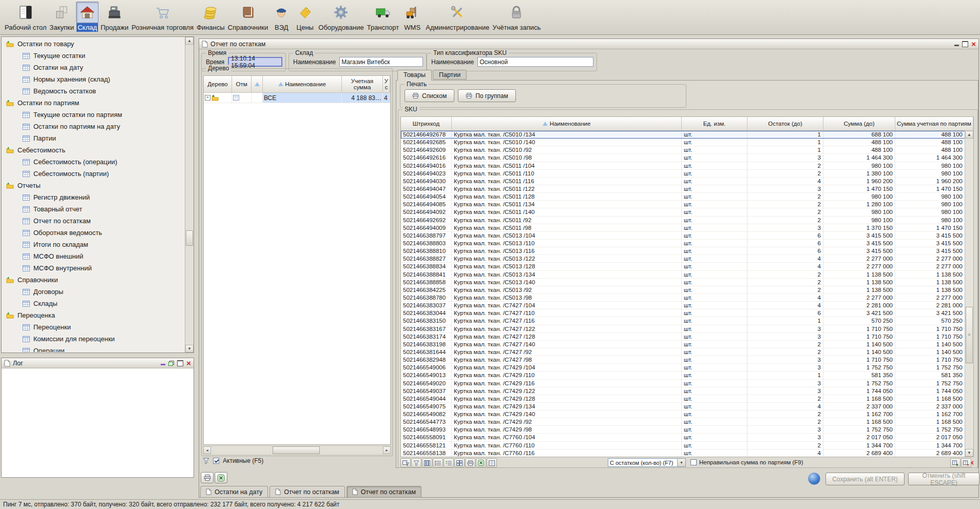 The height and width of the screenshot is (509, 980). What do you see at coordinates (683, 166) in the screenshot?
I see `table-row: 5021466494016Куртка мал. ткан. /C5011 /1…` at bounding box center [683, 166].